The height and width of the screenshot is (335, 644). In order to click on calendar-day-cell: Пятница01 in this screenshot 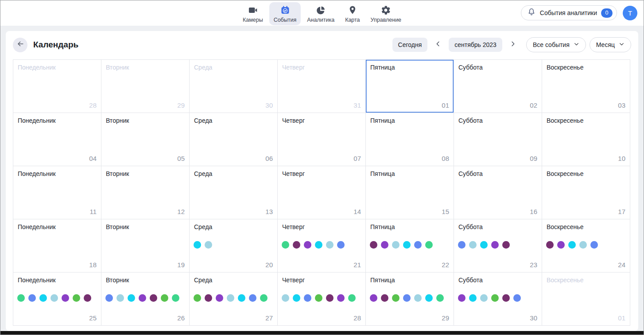, I will do `click(410, 86)`.